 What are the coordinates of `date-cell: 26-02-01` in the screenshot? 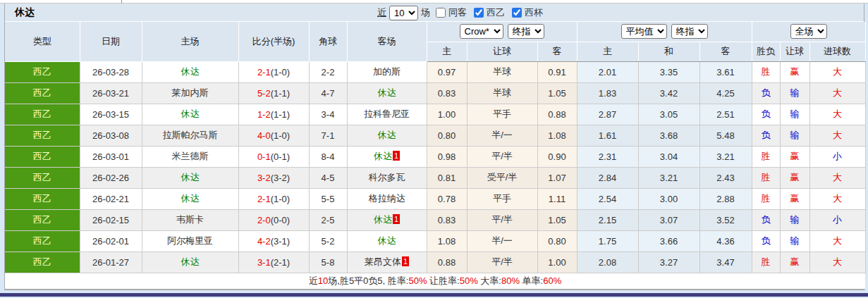 It's located at (111, 241).